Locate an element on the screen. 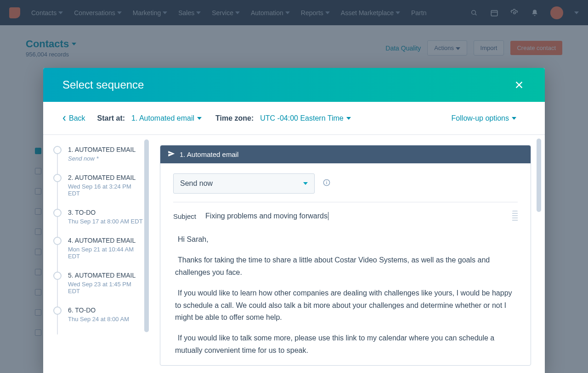  sequence-step: 5. AUTOMATED EMAILWed Sep 23 at 1:45 PM … is located at coordinates (99, 289).